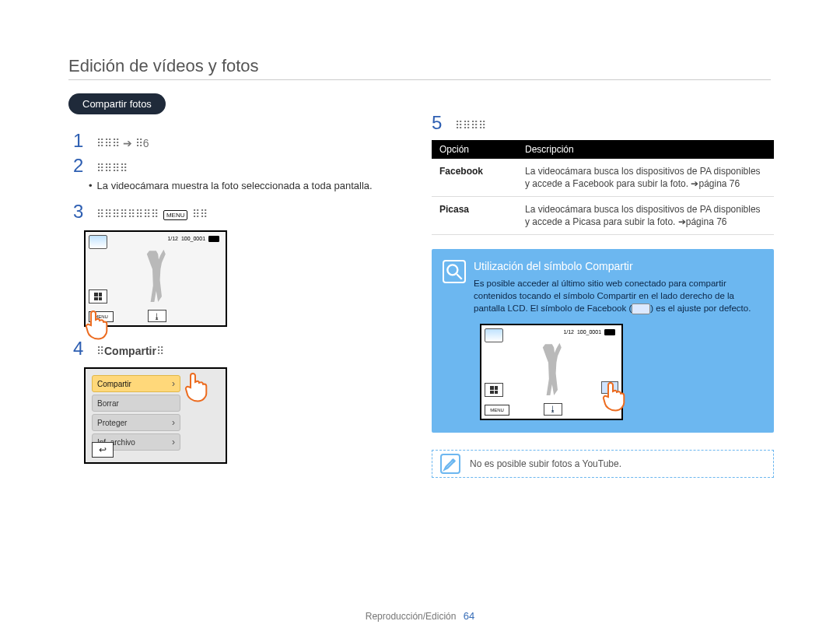 Image resolution: width=840 pixels, height=642 pixels. What do you see at coordinates (131, 351) in the screenshot?
I see `step-text: ⠿Compartir⠿` at bounding box center [131, 351].